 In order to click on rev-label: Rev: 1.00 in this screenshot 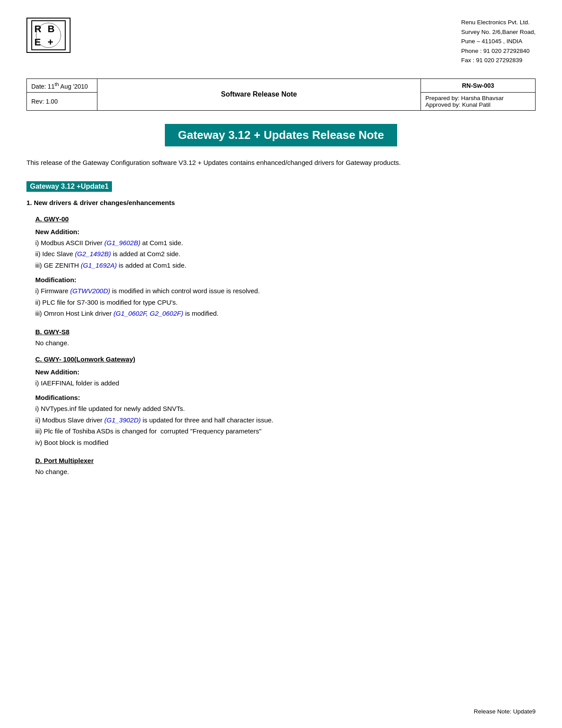, I will do `click(45, 101)`.